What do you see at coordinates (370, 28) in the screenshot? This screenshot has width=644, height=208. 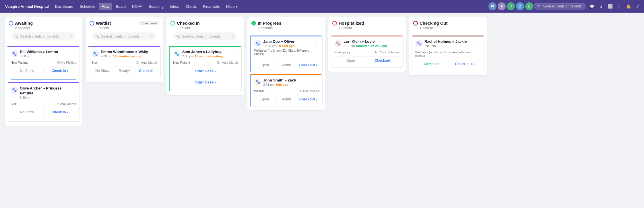 I see `col-count-hospitalized: 1 patient` at bounding box center [370, 28].